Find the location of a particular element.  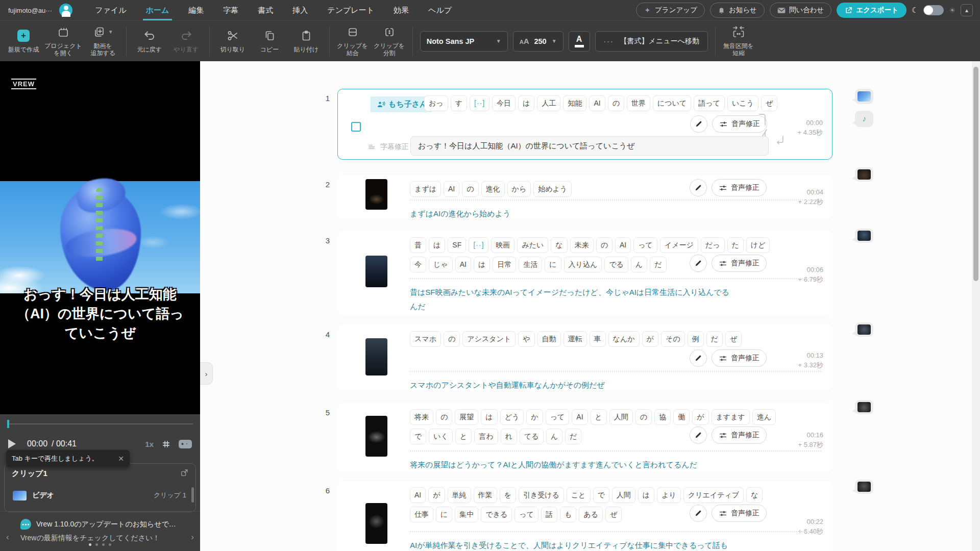

word-token: 単純 is located at coordinates (459, 495).